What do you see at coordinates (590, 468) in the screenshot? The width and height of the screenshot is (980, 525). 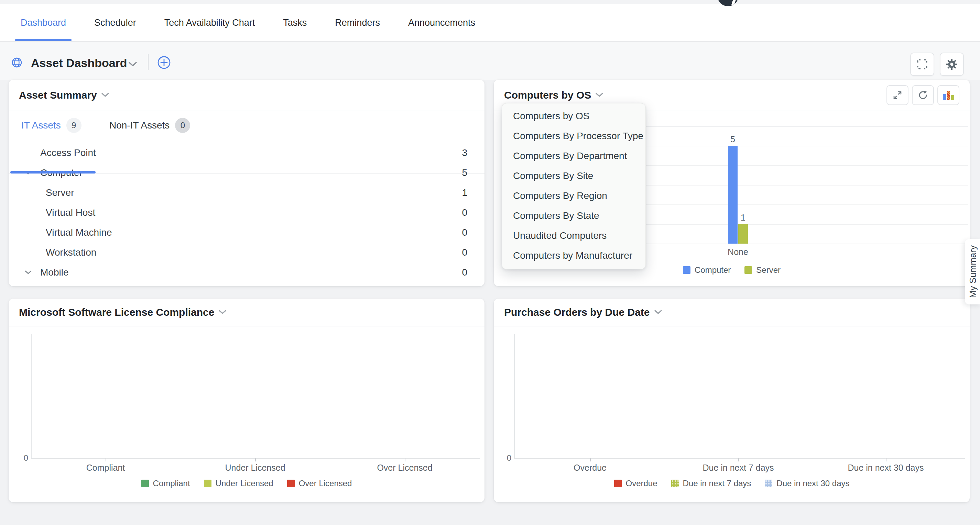 I see `category-label-overdue: Overdue` at bounding box center [590, 468].